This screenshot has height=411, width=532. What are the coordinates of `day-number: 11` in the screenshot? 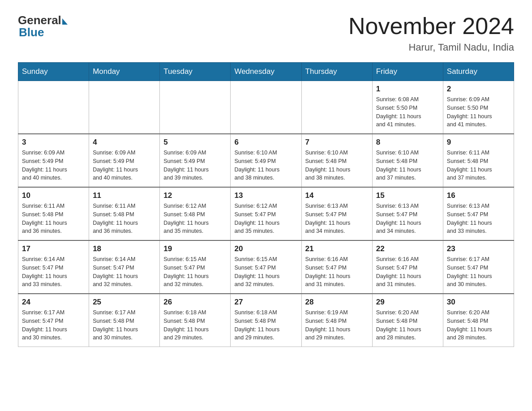 It's located at (124, 196).